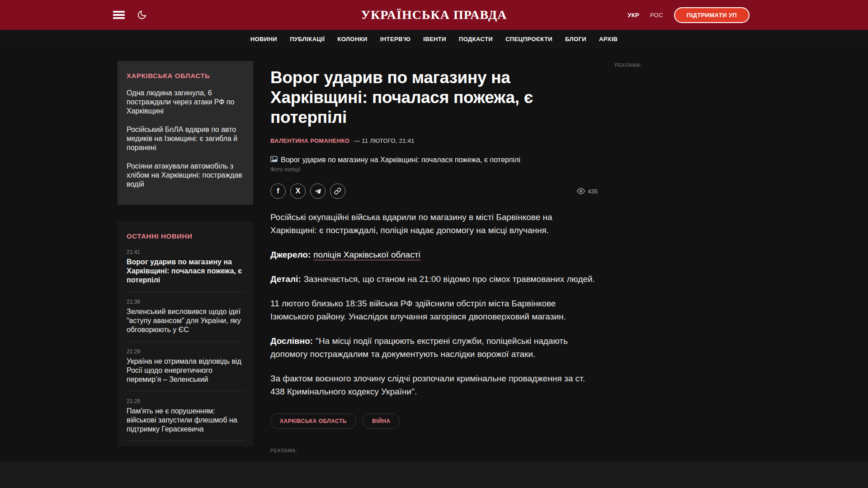  I want to click on eye-icon, so click(581, 191).